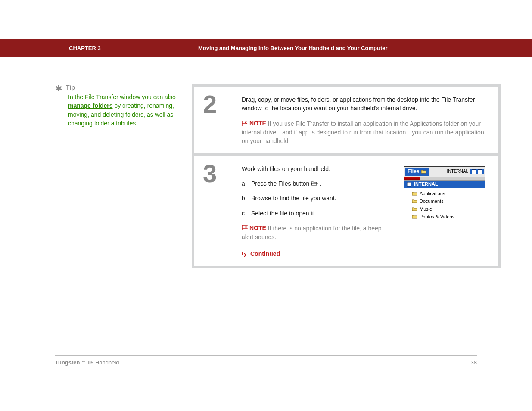  Describe the element at coordinates (59, 88) in the screenshot. I see `asterisk-icon: ✱` at that location.